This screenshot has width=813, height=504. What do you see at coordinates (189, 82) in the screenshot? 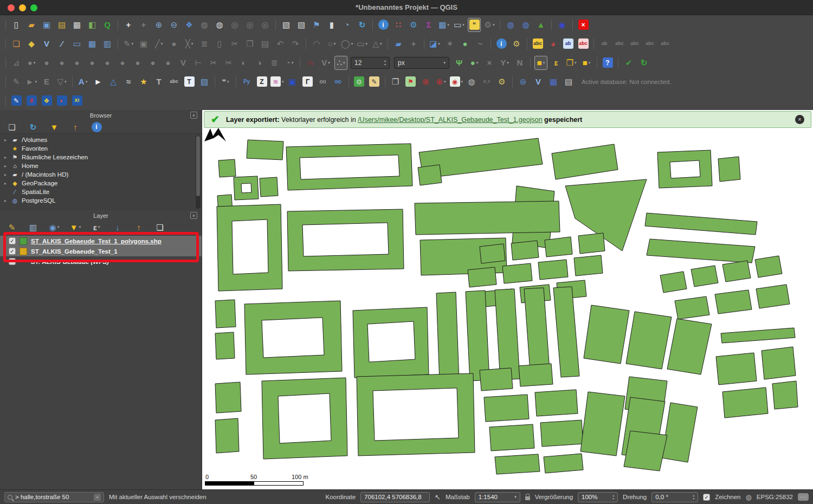
I see `text-box-annotation-button: T` at bounding box center [189, 82].